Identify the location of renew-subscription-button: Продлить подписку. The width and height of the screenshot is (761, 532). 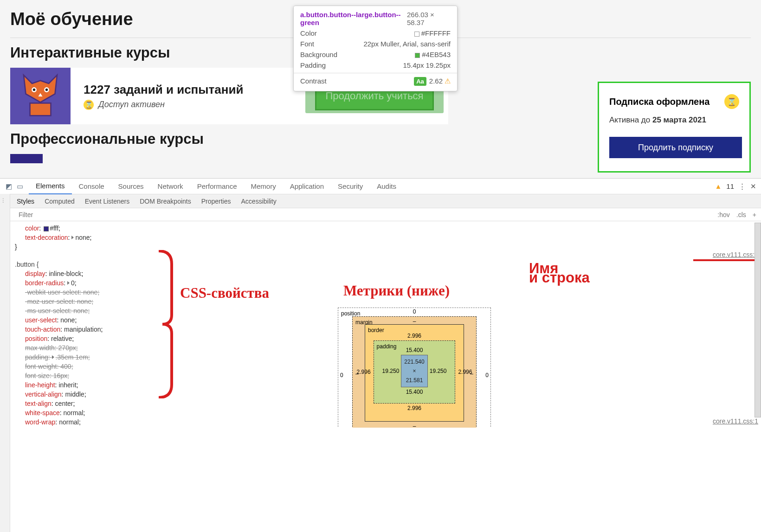
(676, 147).